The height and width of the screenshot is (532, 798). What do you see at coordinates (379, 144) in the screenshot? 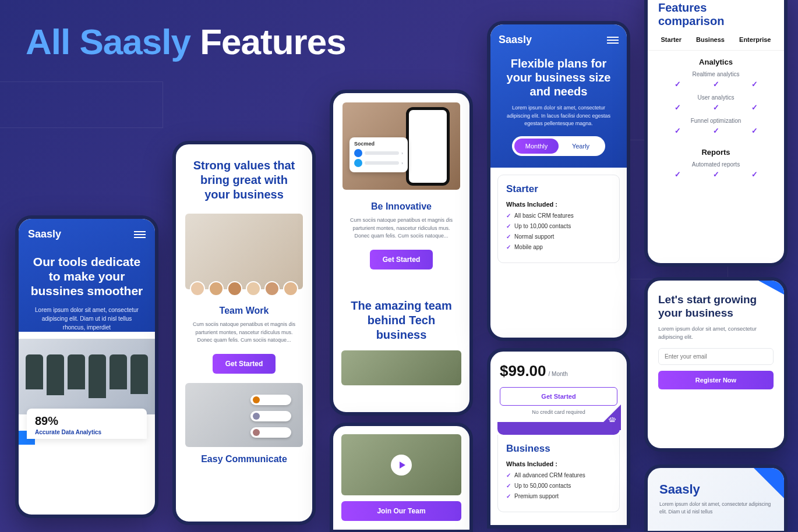
I see `socmed-title: Socmed` at bounding box center [379, 144].